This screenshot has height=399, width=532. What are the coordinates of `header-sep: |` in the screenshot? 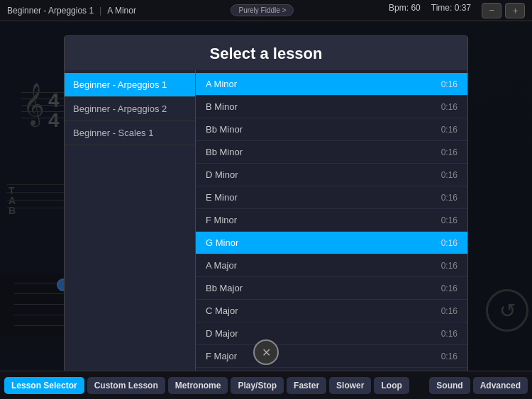 It's located at (101, 11).